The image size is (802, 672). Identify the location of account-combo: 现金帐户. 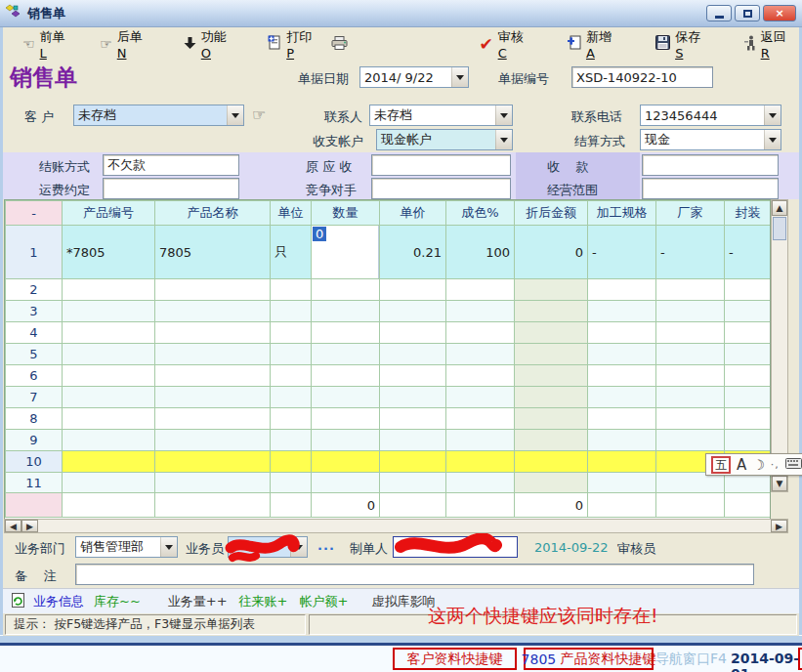
(444, 140).